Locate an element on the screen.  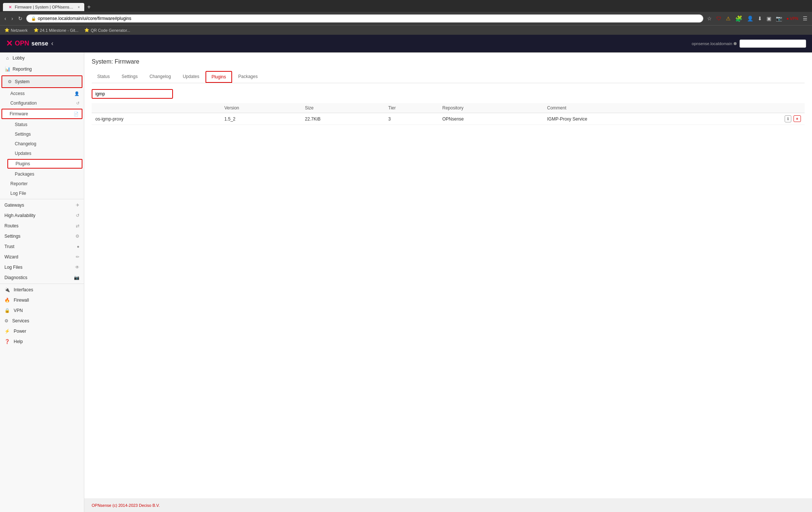
sidebar-toggle-button: ‹ is located at coordinates (52, 44).